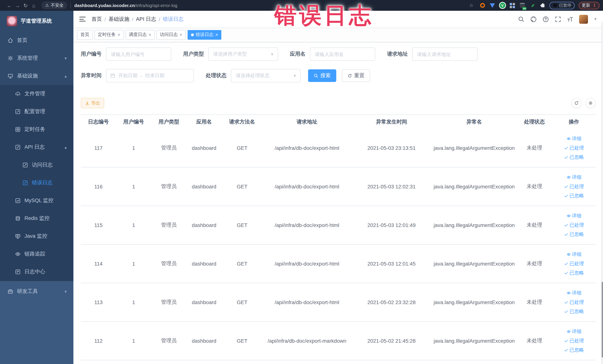 This screenshot has width=603, height=364. I want to click on bookmark-star-icon: ☆, so click(471, 5).